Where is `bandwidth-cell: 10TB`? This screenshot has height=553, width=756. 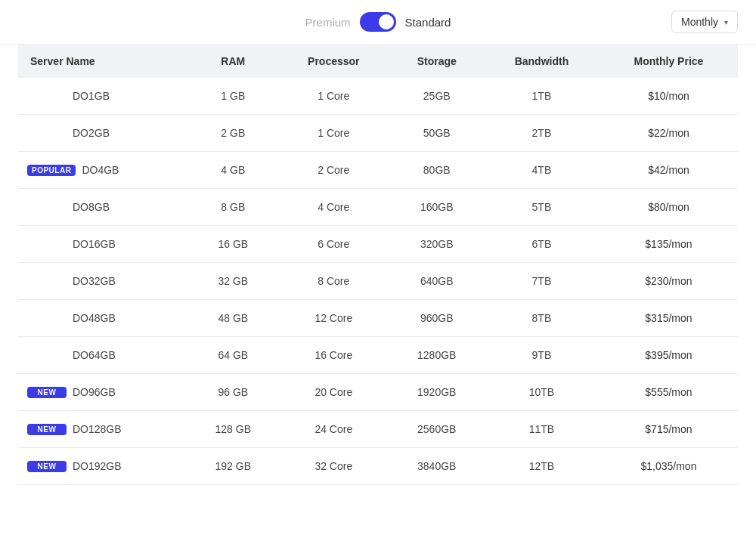
bandwidth-cell: 10TB is located at coordinates (541, 393).